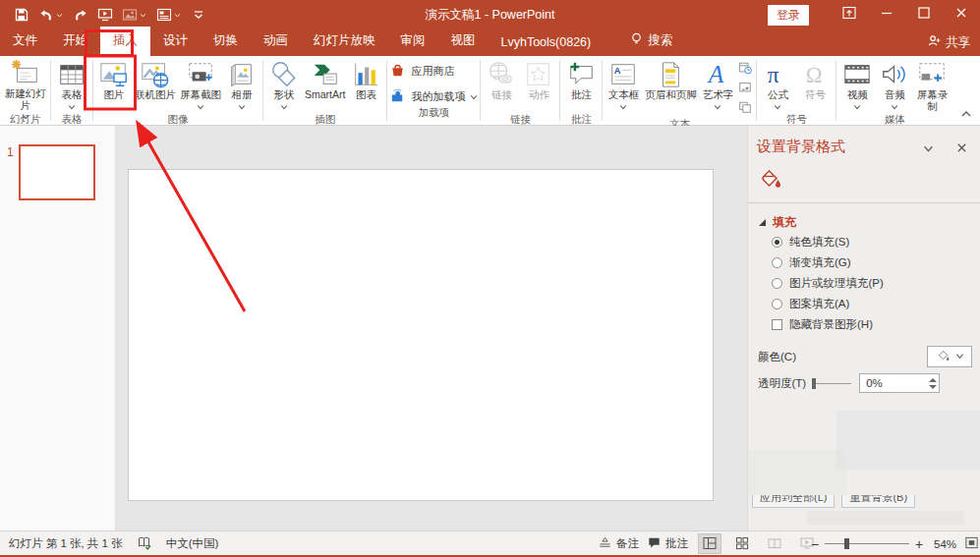  Describe the element at coordinates (144, 544) in the screenshot. I see `spellcheck-button` at that location.